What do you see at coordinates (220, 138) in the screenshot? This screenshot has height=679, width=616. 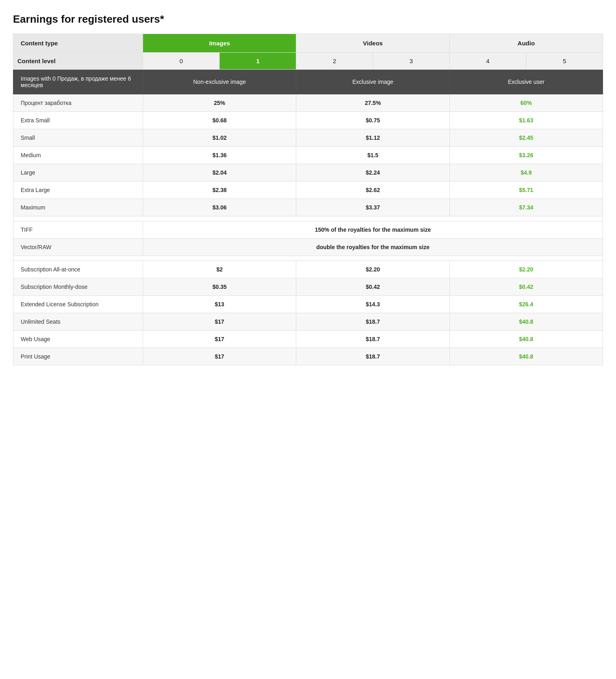 I see `row-val1: $1.02` at bounding box center [220, 138].